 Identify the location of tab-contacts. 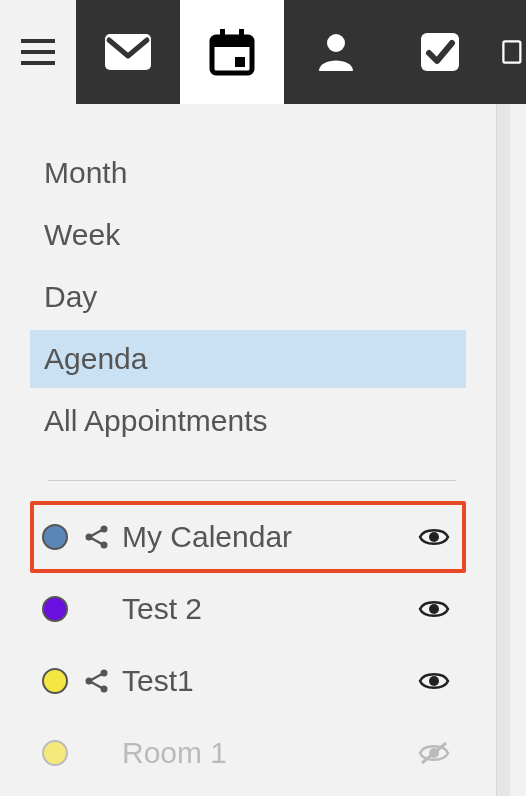
(336, 52).